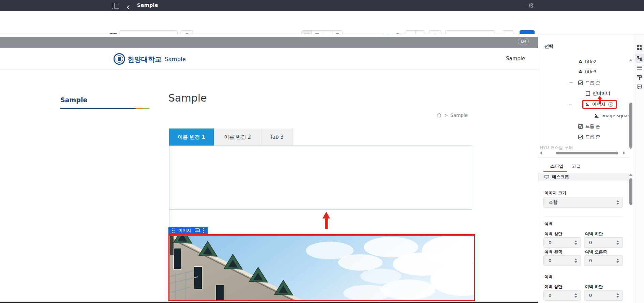 The width and height of the screenshot is (644, 303). Describe the element at coordinates (439, 115) in the screenshot. I see `home-icon` at that location.